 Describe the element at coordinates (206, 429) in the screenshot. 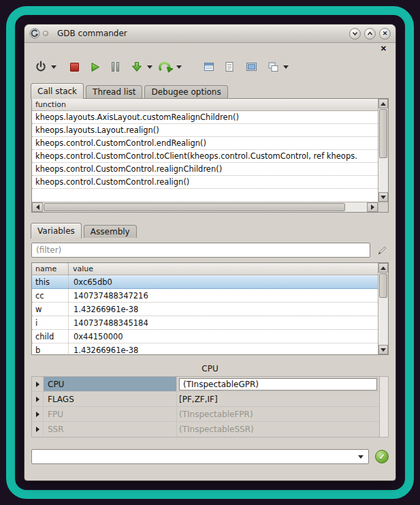

I see `cpu-row: SSR (TInspectableSSR)` at that location.